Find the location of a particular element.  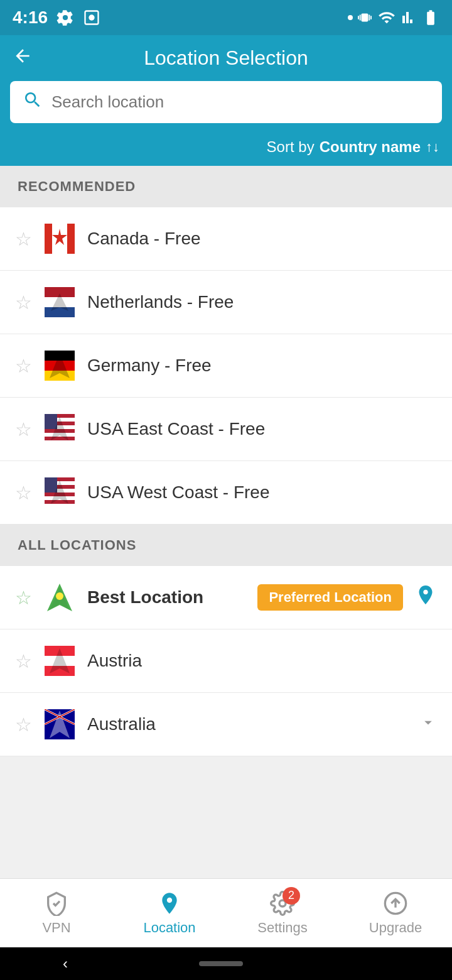

star-button-germany: ☆ is located at coordinates (24, 366).